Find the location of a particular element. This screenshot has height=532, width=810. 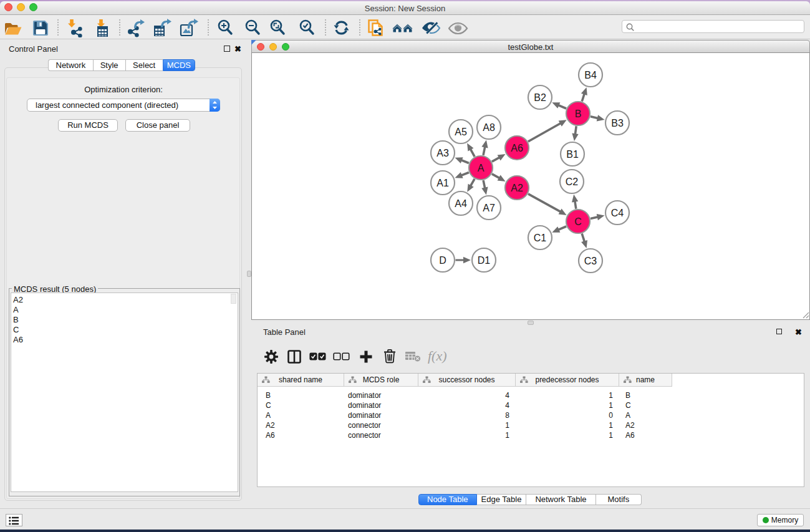

svg-text: B3 is located at coordinates (617, 123).